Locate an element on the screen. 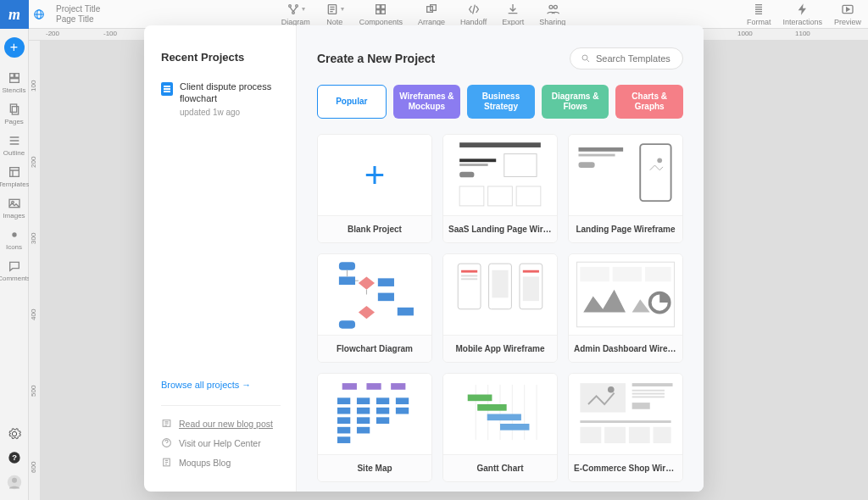 The image size is (868, 500). create-project-heading: Create a New Project is located at coordinates (376, 58).